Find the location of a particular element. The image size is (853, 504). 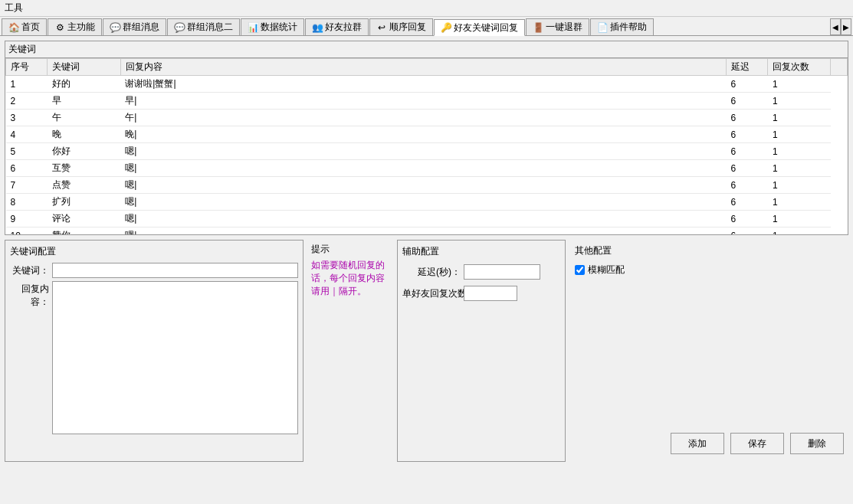

cell-reply: 谢谢啦|蟹蟹| is located at coordinates (423, 84).